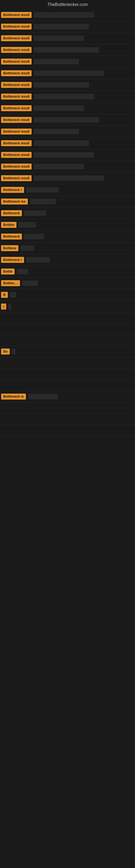  What do you see at coordinates (14, 202) in the screenshot?
I see `bottleneck-badge: Bottleneck res` at bounding box center [14, 202].